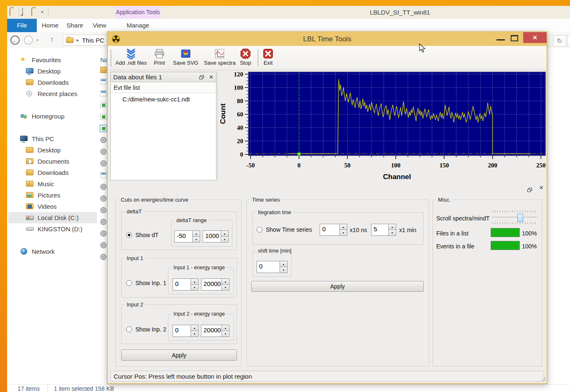 The height and width of the screenshot is (392, 570). I want to click on close-dock-icon: ✕, so click(542, 188).